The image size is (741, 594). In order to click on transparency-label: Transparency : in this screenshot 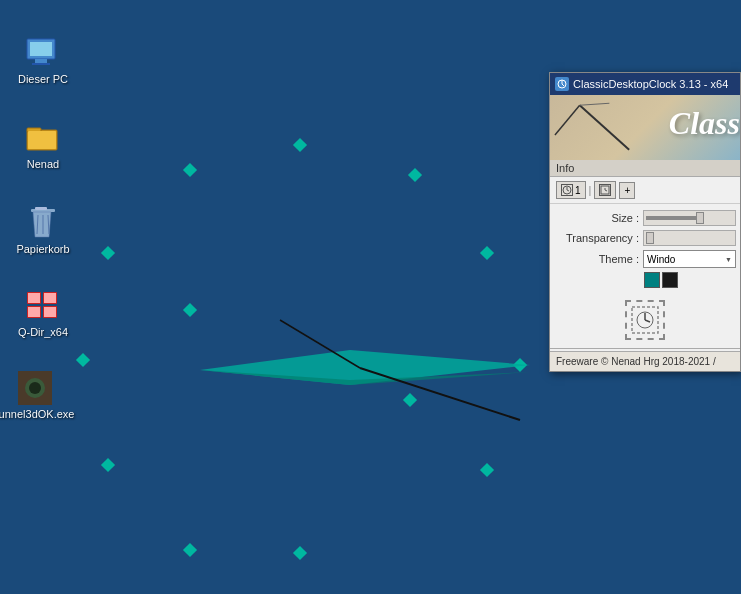, I will do `click(596, 238)`.